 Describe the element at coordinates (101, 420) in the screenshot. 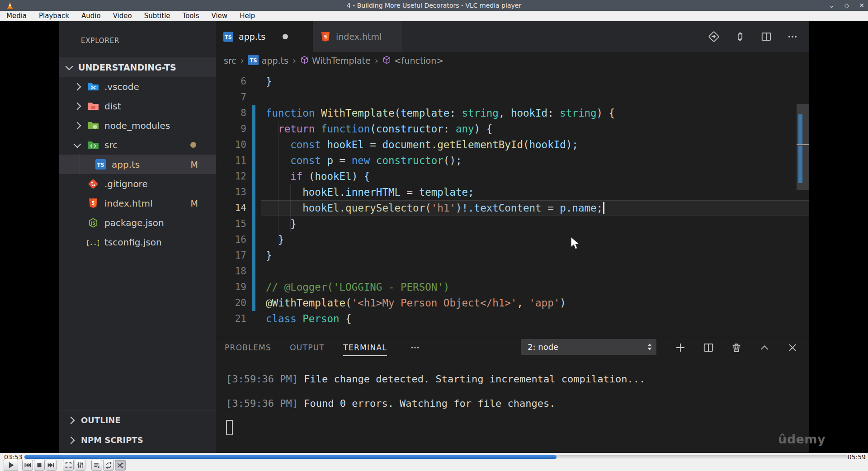

I see `section-label: OUTLINE` at that location.